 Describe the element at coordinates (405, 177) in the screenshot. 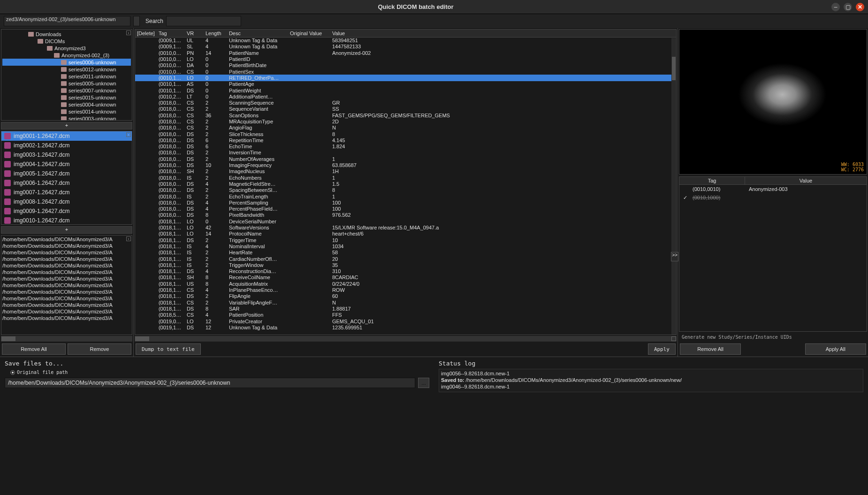

I see `tag-row: (0018,0…IS2EchoNumbers1` at that location.